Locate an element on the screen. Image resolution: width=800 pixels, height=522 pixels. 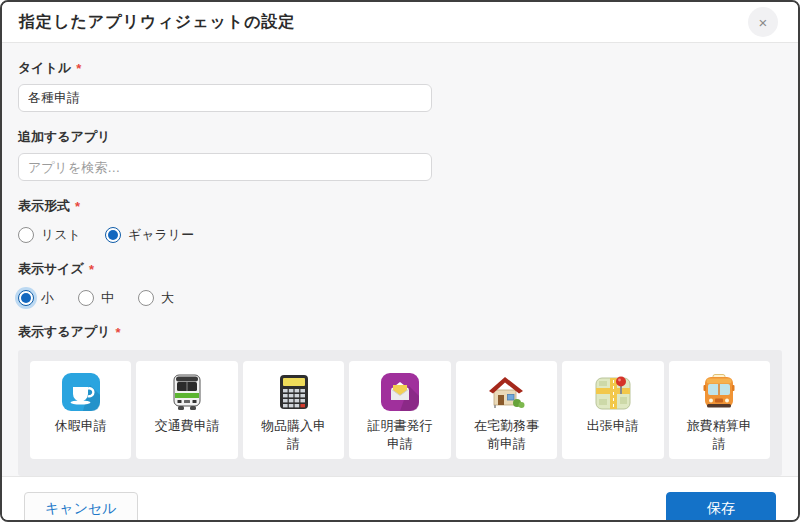
app-label: 証明書発行申請 is located at coordinates (400, 434).